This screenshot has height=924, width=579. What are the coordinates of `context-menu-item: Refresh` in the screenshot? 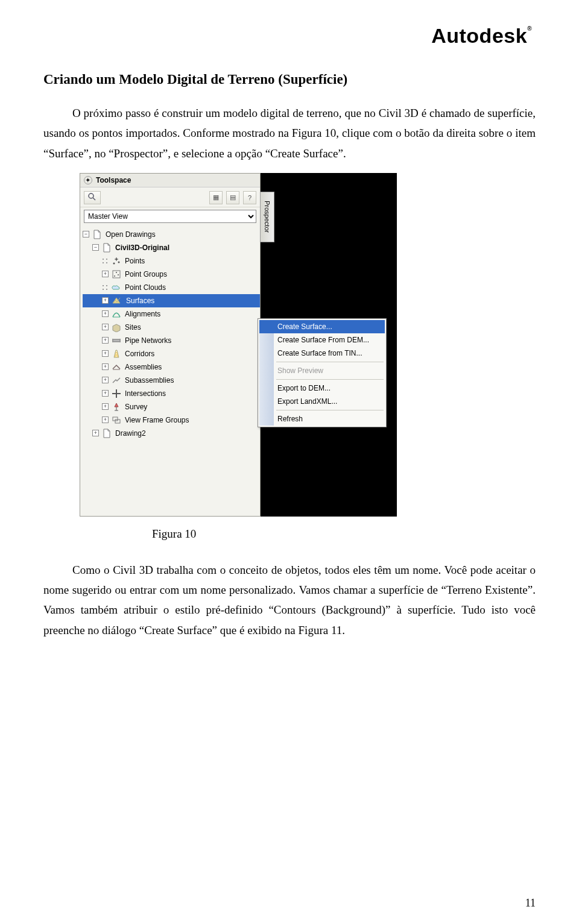 It's located at (322, 419).